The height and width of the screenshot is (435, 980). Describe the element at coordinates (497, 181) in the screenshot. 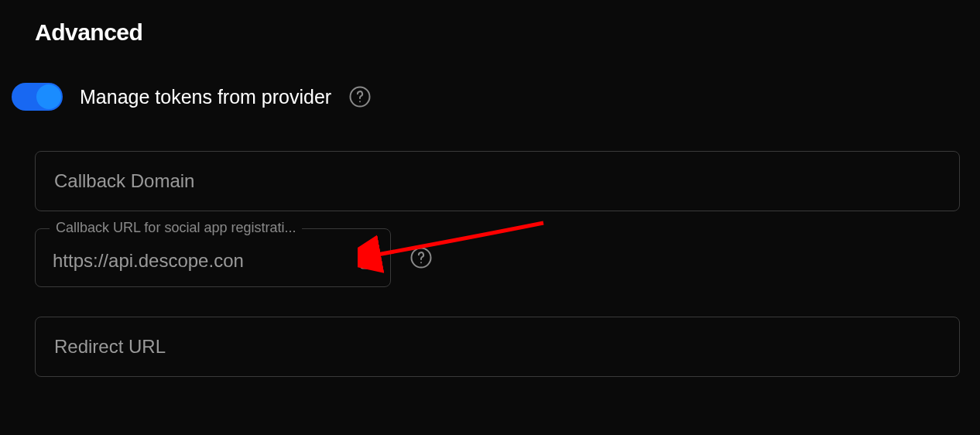

I see `callback-domain-field: Callback Domain` at that location.